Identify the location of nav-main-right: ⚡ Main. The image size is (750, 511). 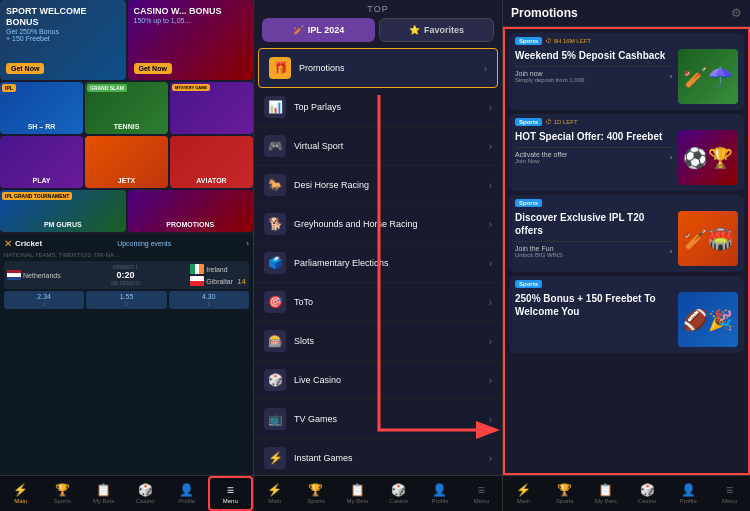
(524, 494).